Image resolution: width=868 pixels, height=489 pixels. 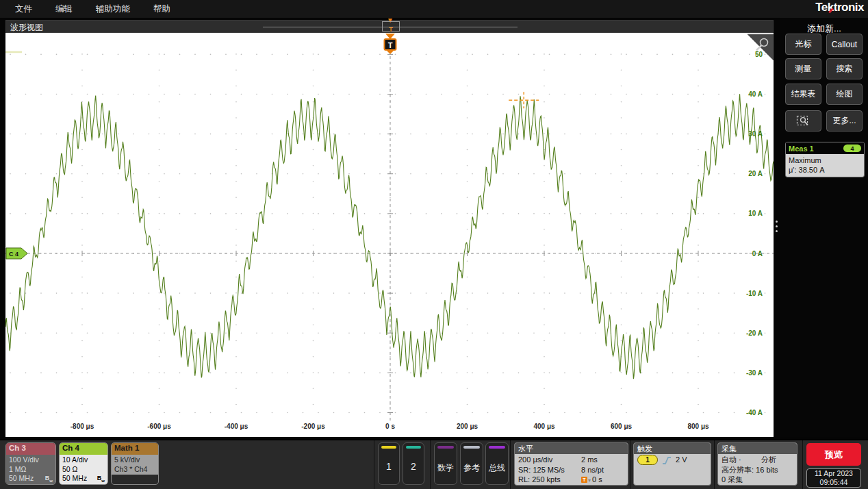 What do you see at coordinates (64, 10) in the screenshot?
I see `menu-edit: 编辑` at bounding box center [64, 10].